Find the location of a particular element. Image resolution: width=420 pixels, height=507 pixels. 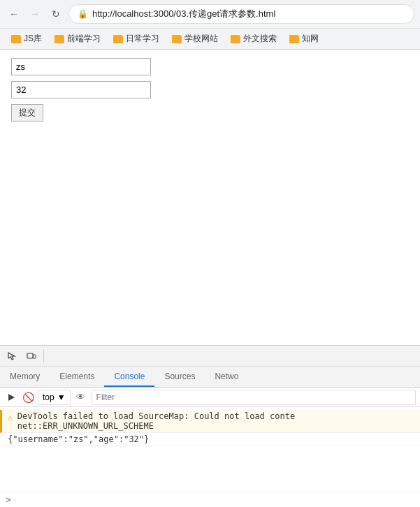

console-prompt: > is located at coordinates (210, 499).